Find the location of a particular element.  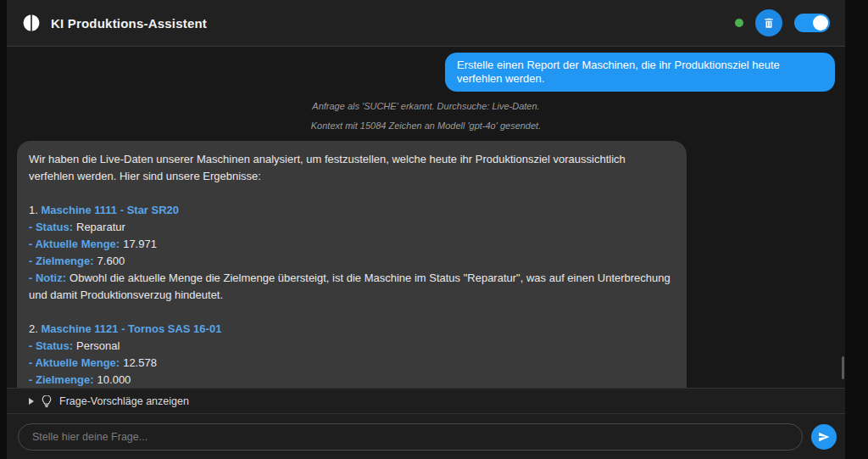

suggestions-toggle-label: Frage-Vorschläge anzeigen is located at coordinates (124, 401).